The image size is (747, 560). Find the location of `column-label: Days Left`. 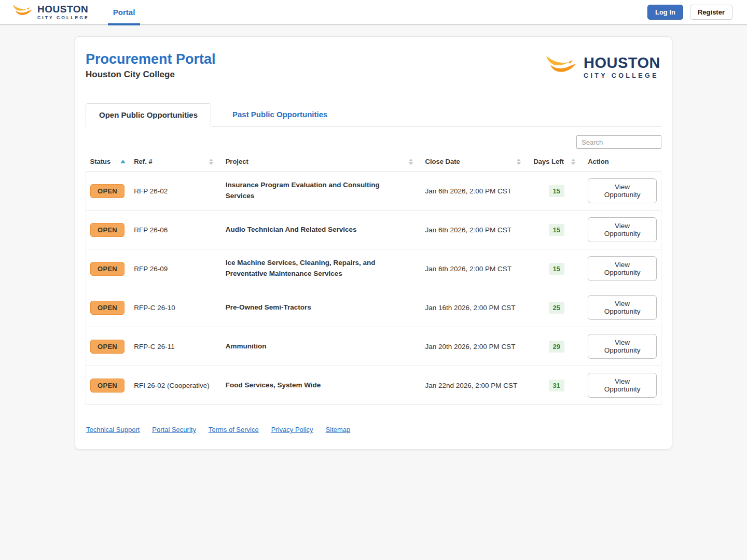

column-label: Days Left is located at coordinates (549, 162).